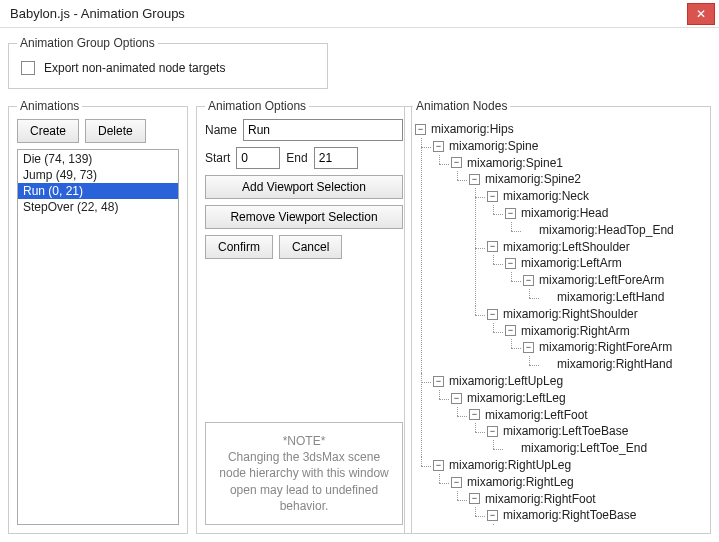  I want to click on tree-node-label: mixamorig:RightUpLeg, so click(510, 466).